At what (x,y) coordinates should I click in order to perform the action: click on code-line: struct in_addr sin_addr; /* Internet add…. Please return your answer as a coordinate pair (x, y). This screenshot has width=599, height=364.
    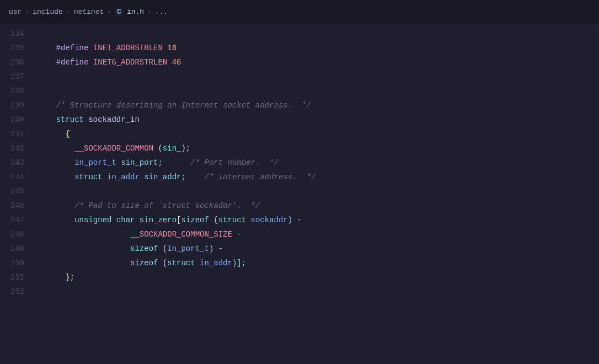
    Looking at the image, I should click on (316, 177).